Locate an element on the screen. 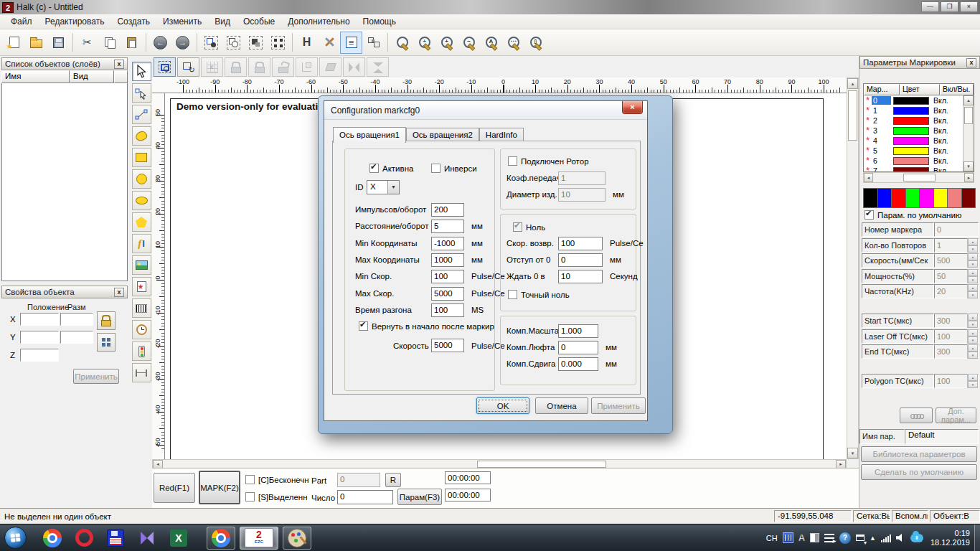 This screenshot has width=980, height=551. field-input: 0.000 is located at coordinates (578, 364).